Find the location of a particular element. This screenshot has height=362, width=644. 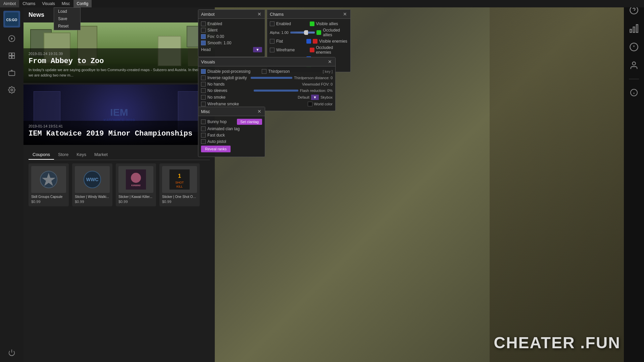

store-item-1: WWC Sticker | Windy Walki... $0.99 is located at coordinates (92, 185).